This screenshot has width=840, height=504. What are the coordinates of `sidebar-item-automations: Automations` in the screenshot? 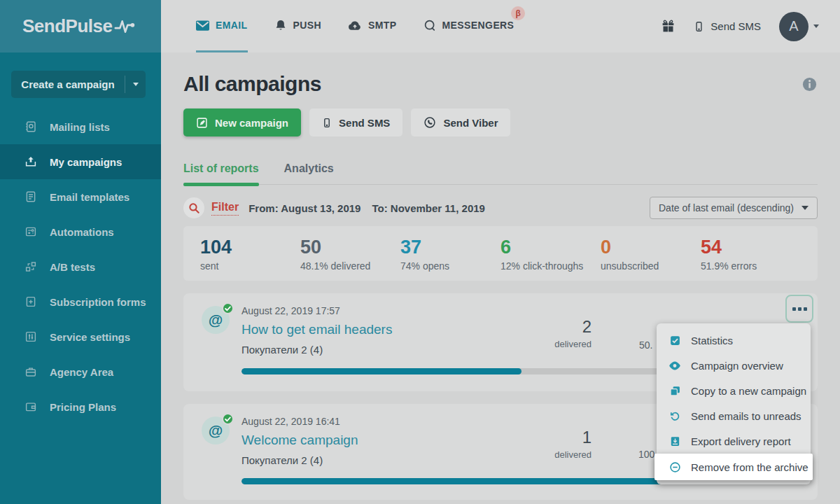 It's located at (80, 232).